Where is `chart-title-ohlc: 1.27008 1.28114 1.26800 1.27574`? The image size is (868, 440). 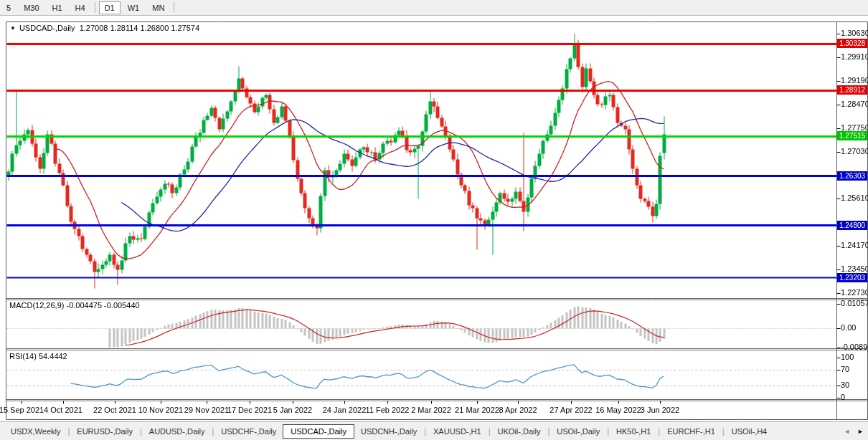 chart-title-ohlc: 1.27008 1.28114 1.26800 1.27574 is located at coordinates (139, 28).